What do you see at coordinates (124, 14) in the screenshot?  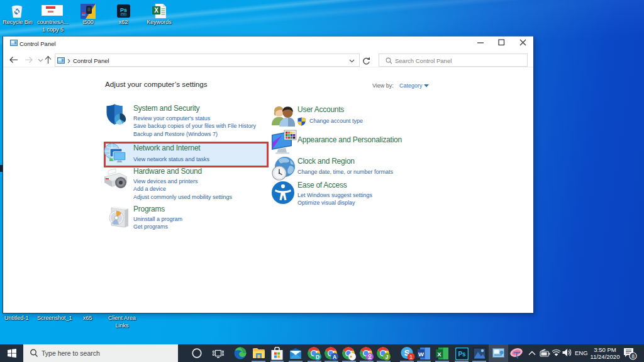 I see `svg-text: PSD` at bounding box center [124, 14].